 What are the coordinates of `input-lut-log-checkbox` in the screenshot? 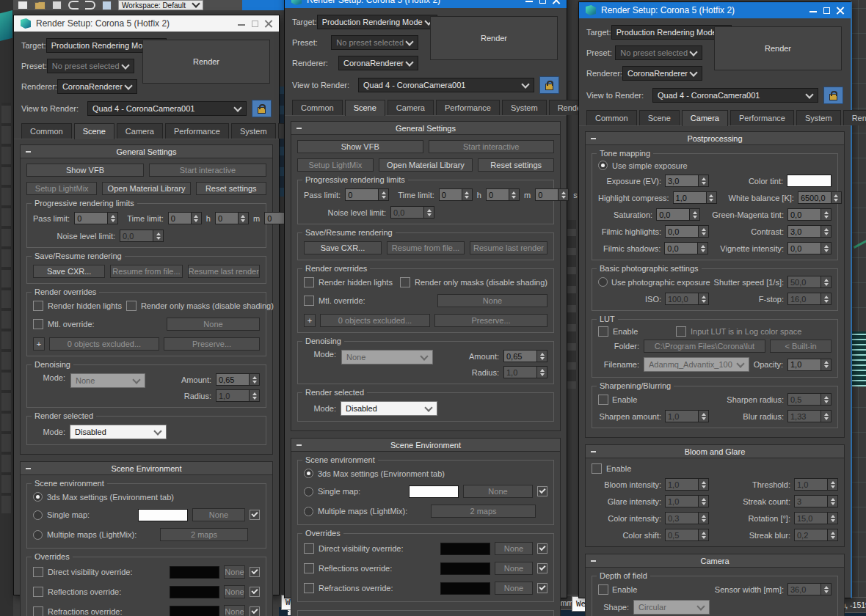 It's located at (681, 331).